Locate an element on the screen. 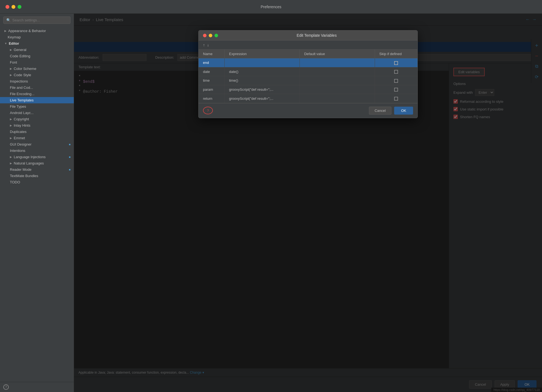 Image resolution: width=542 pixels, height=392 pixels. sidebar-item-file-types: File Types is located at coordinates (37, 106).